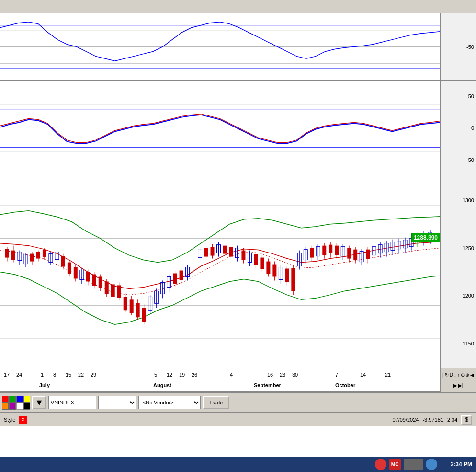 The image size is (476, 472). Describe the element at coordinates (283, 375) in the screenshot. I see `svg-text: 23` at that location.